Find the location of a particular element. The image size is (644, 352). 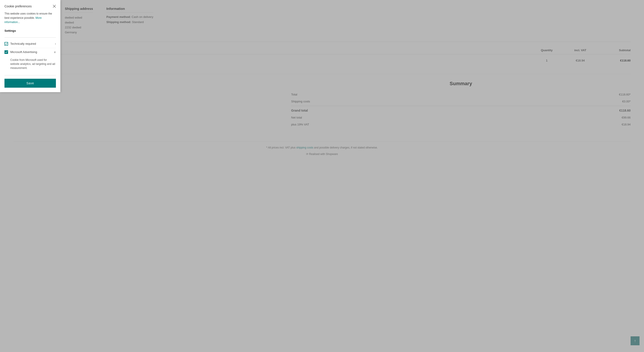

technically-required-checkbox is located at coordinates (6, 44).